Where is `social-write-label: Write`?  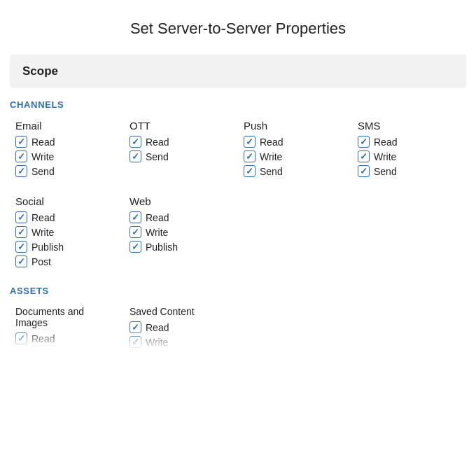 social-write-label: Write is located at coordinates (43, 232).